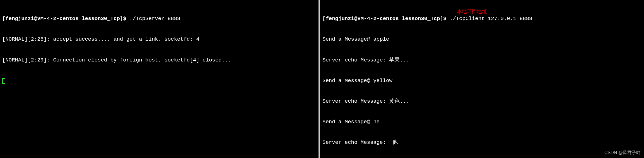 Image resolution: width=644 pixels, height=158 pixels. I want to click on output-line: Server echo Message: 他, so click(482, 142).